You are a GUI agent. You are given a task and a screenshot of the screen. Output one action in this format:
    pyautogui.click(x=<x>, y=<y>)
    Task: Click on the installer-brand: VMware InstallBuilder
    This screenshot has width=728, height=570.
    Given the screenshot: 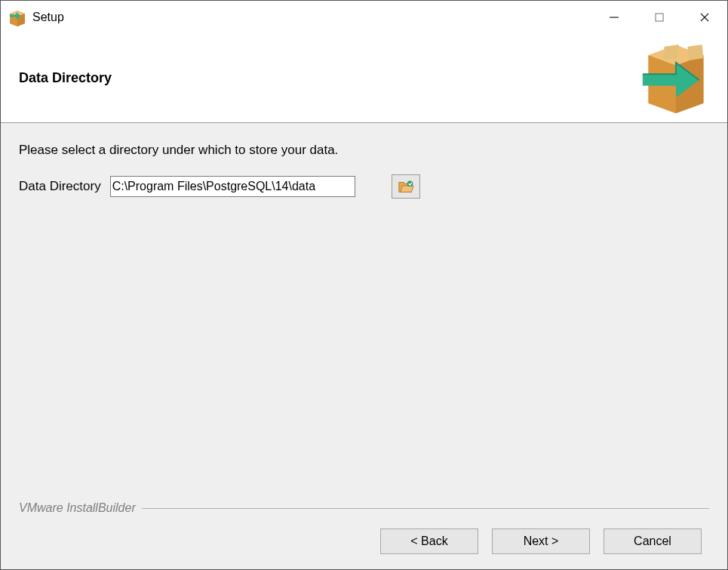 What is the action you would take?
    pyautogui.click(x=364, y=508)
    